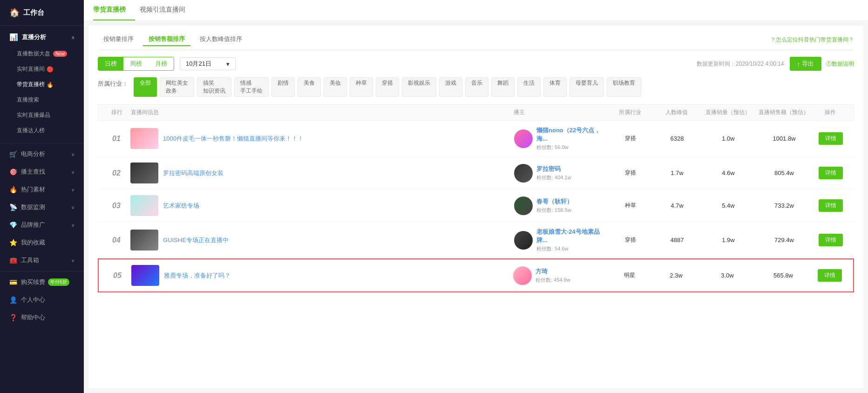 This screenshot has height=393, width=868. I want to click on date-selector: 10月21日 ▾, so click(208, 64).